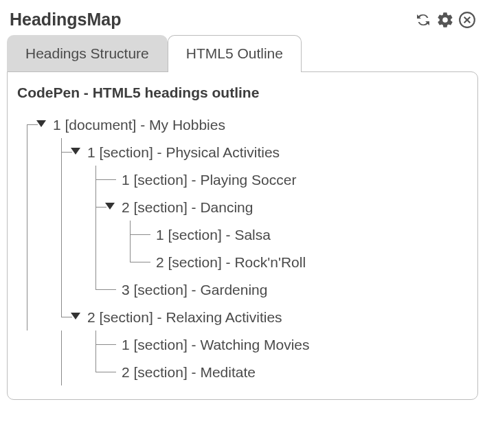 Image resolution: width=485 pixels, height=448 pixels. I want to click on tree-label: 2 [section] - Dancing, so click(187, 208).